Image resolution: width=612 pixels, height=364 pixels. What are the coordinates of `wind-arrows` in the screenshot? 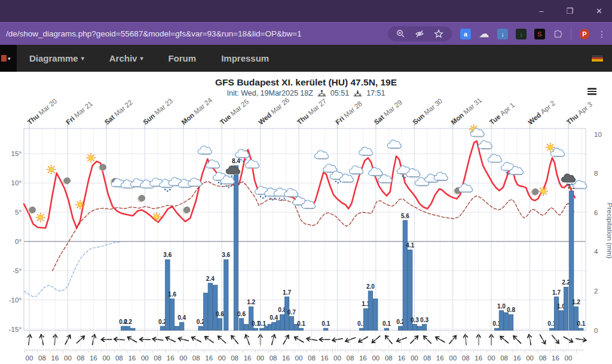 It's located at (306, 339).